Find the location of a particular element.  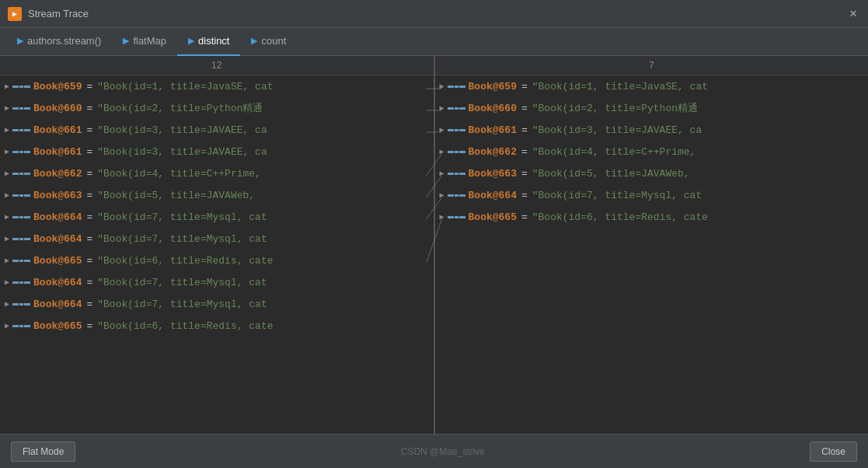

left-row-3: ▶ Book@661 = "Book(id=3, title=JAVAEE, c… is located at coordinates (217, 152).